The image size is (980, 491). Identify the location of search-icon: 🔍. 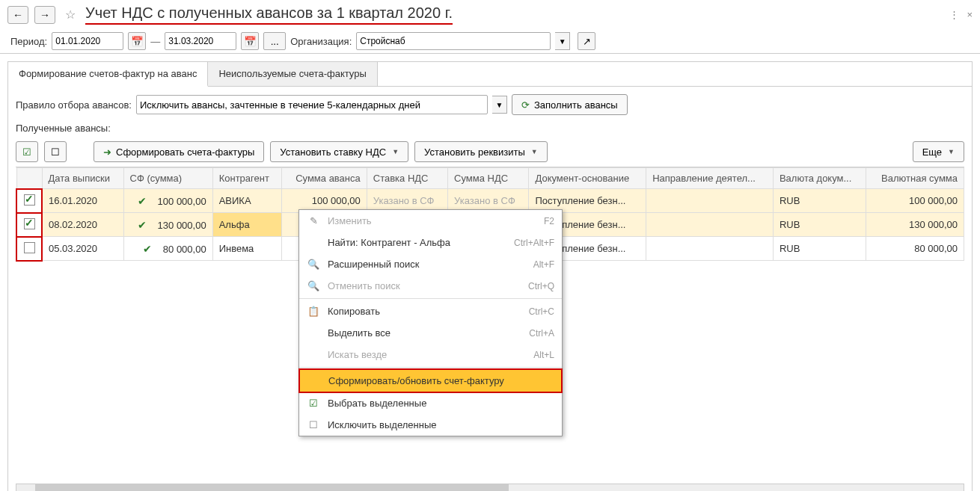
(313, 265).